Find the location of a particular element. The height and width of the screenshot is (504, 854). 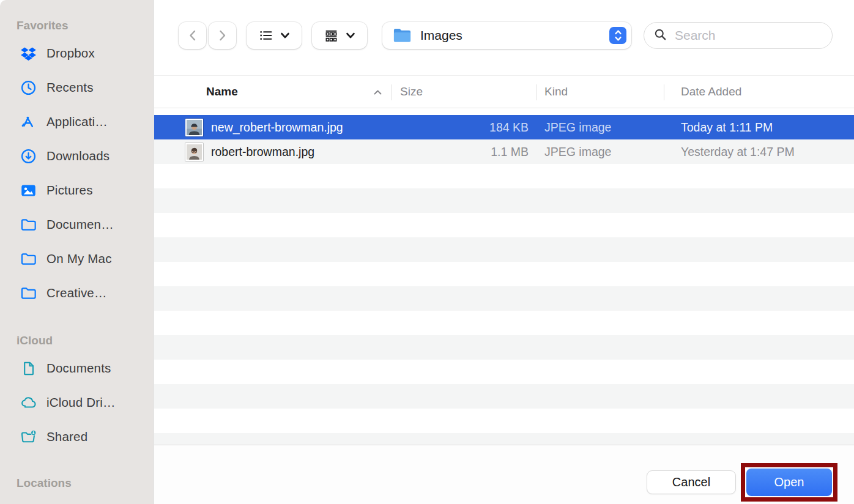

sidebar-item-label: Documen… is located at coordinates (80, 224).